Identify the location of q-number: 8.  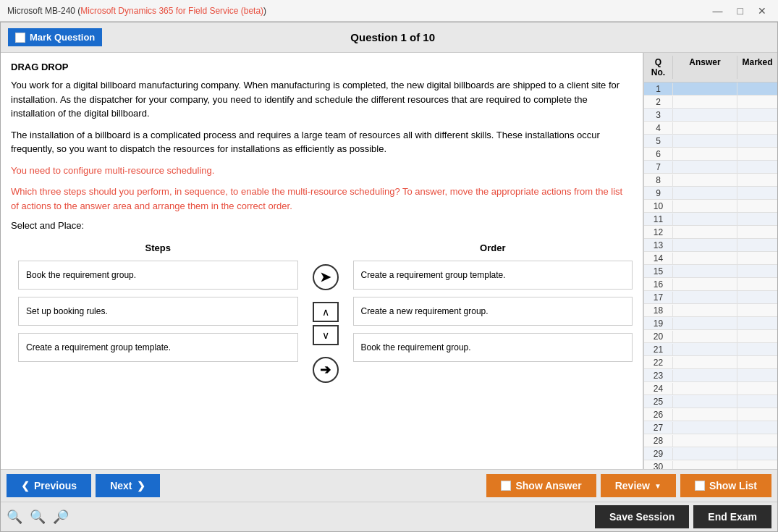
(659, 180).